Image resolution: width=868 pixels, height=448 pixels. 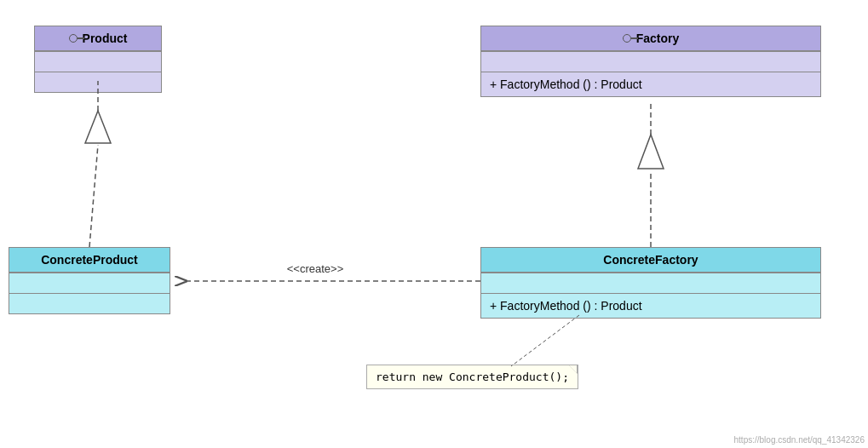 What do you see at coordinates (651, 305) in the screenshot?
I see `concrete-factory-section2: + FactoryMethod () : Product` at bounding box center [651, 305].